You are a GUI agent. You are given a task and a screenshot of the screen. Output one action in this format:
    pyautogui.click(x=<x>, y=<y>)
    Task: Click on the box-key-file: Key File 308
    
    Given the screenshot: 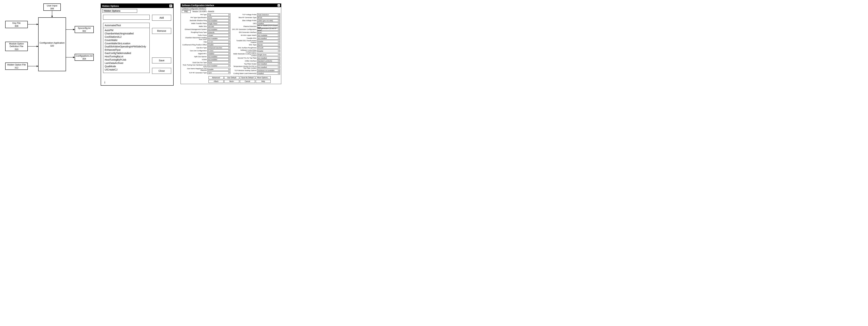 What is the action you would take?
    pyautogui.click(x=16, y=24)
    